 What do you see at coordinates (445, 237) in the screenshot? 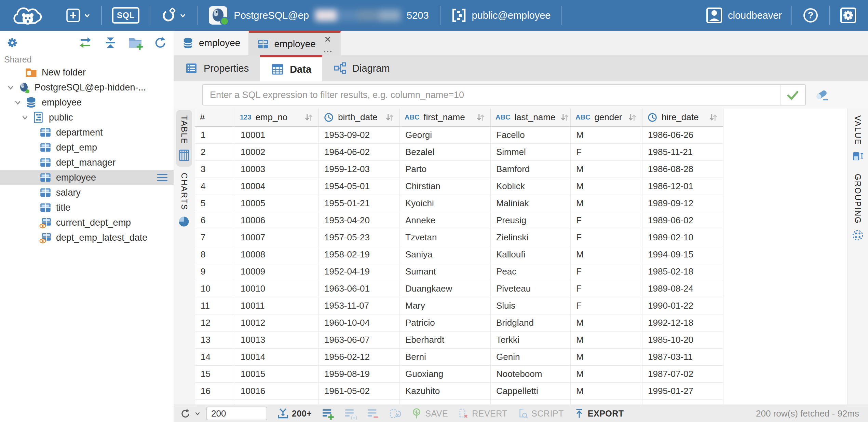
I see `cell-first_name: Tzvetan` at bounding box center [445, 237].